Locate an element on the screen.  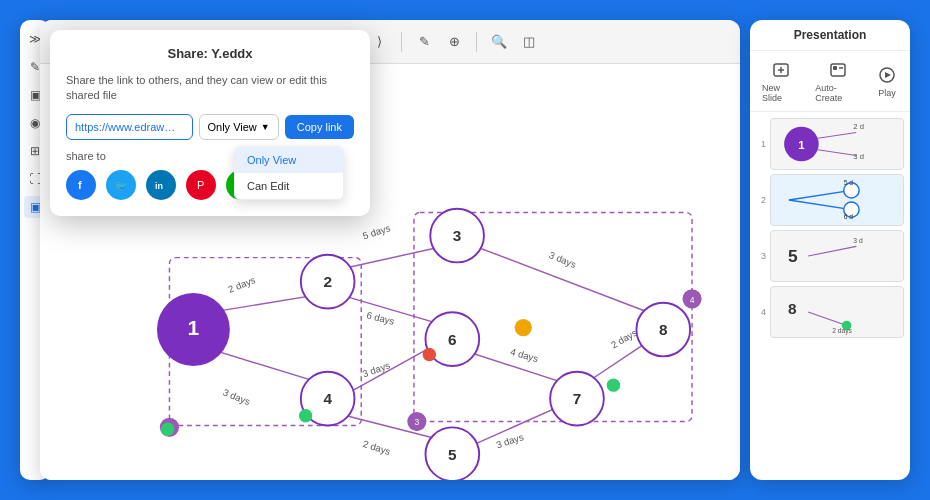
node-4-label: 4 is located at coordinates (328, 398).